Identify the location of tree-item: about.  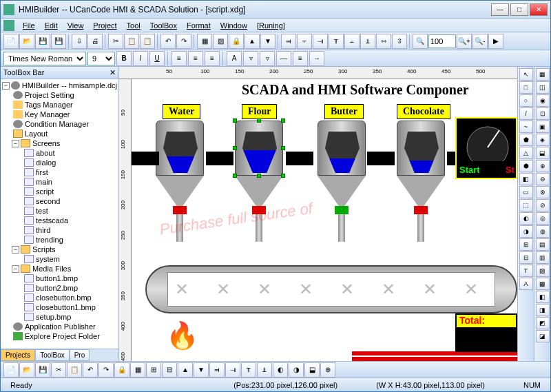
(45, 153).